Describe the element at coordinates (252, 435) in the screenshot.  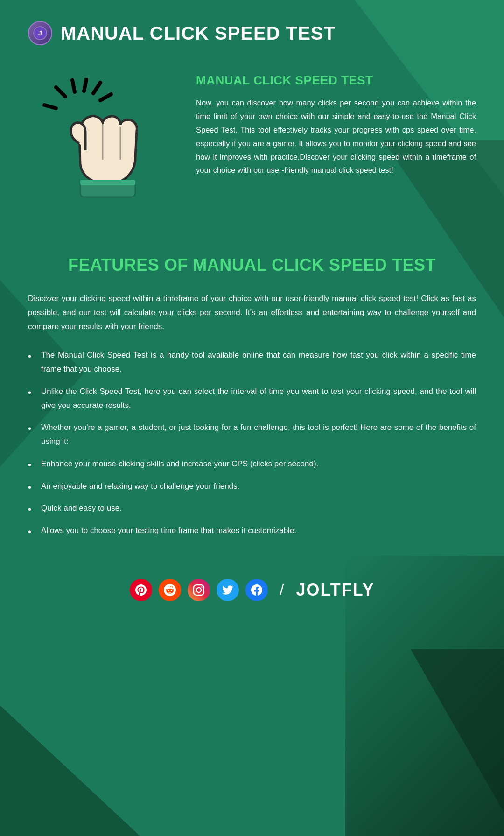
I see `list-item: Whether you're a gamer, a student, or ju…` at that location.